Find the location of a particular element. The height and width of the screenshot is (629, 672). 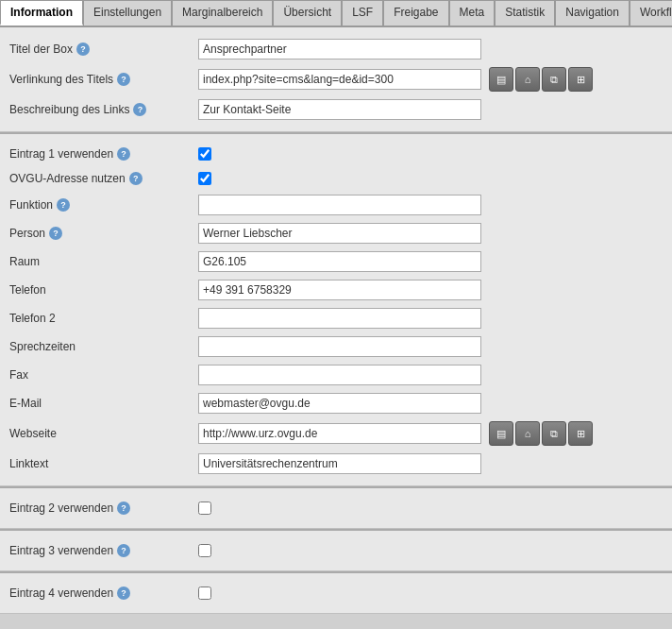

entry1-person-row: Person ? is located at coordinates (336, 233).